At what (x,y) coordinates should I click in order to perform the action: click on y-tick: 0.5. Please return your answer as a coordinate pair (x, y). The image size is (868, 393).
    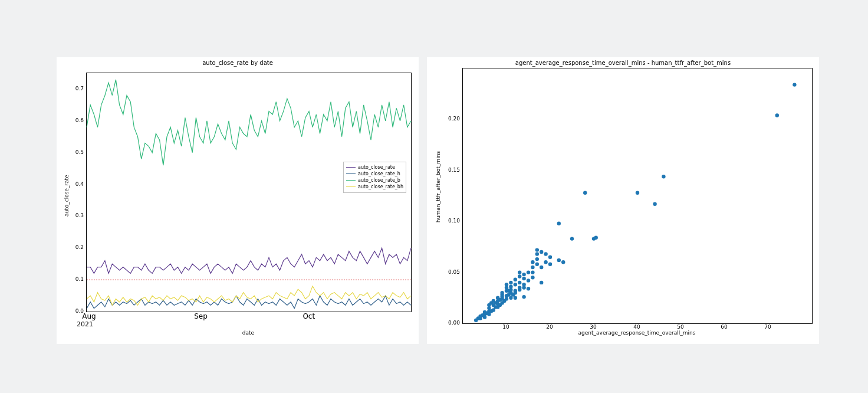
    Looking at the image, I should click on (72, 152).